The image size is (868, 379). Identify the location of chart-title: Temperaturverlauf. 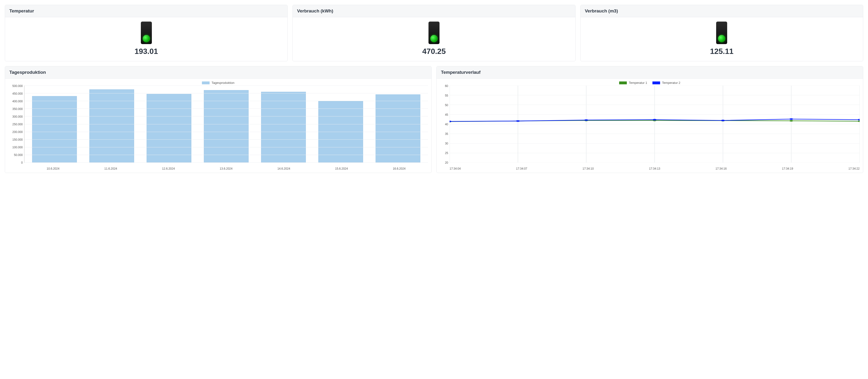
(650, 72).